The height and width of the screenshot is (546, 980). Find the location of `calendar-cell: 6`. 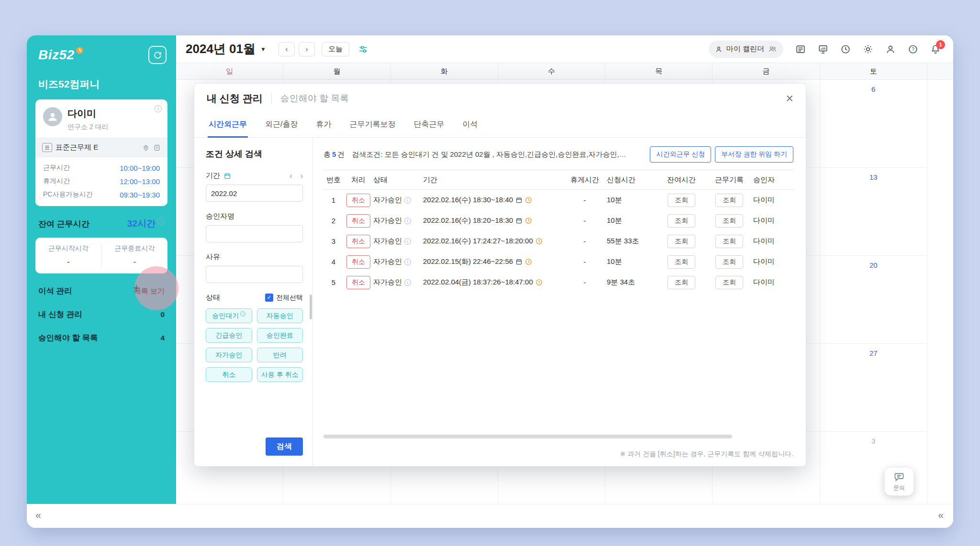

calendar-cell: 6 is located at coordinates (874, 124).